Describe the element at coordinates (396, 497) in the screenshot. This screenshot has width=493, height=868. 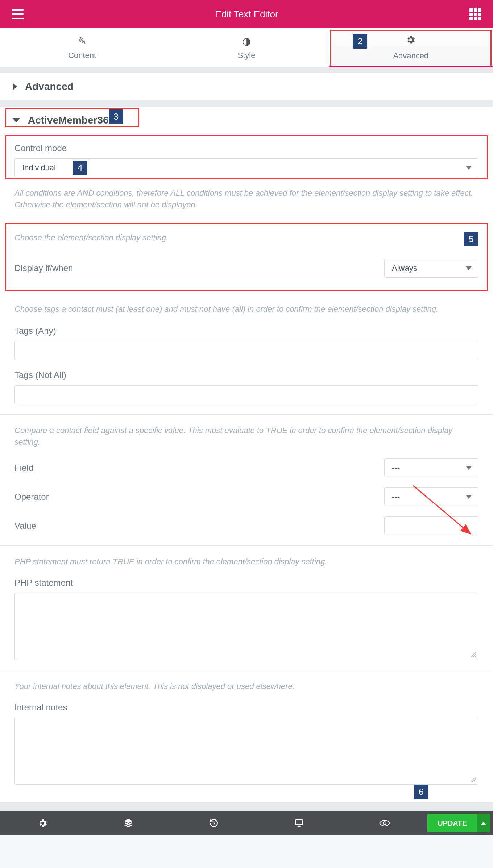
I see `operator-value: ---` at that location.